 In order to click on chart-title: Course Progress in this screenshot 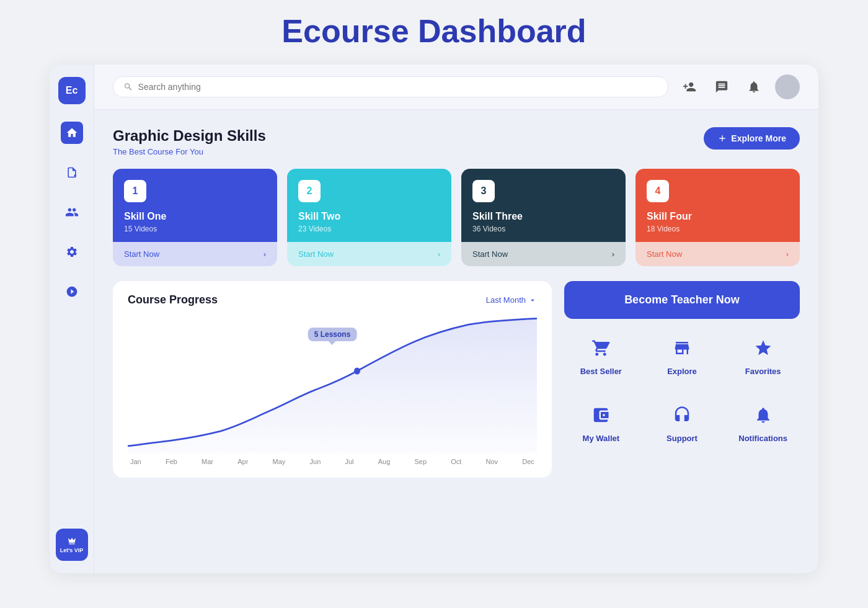, I will do `click(172, 300)`.